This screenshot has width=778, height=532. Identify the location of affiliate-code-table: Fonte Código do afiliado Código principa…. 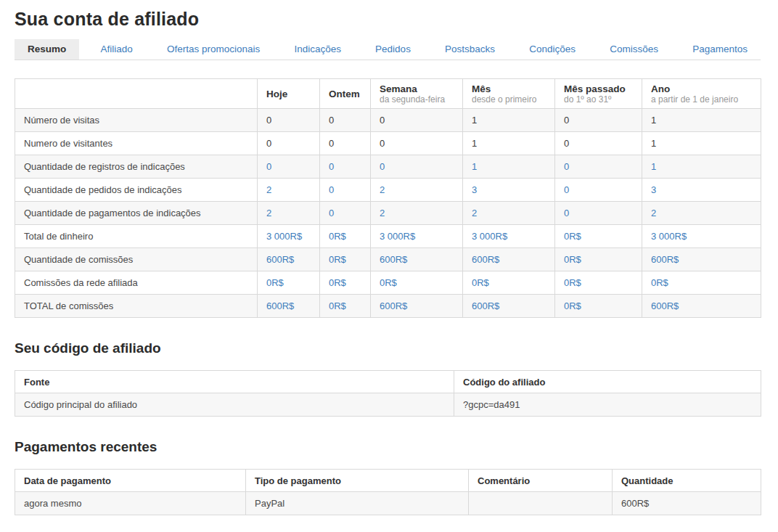
(388, 393).